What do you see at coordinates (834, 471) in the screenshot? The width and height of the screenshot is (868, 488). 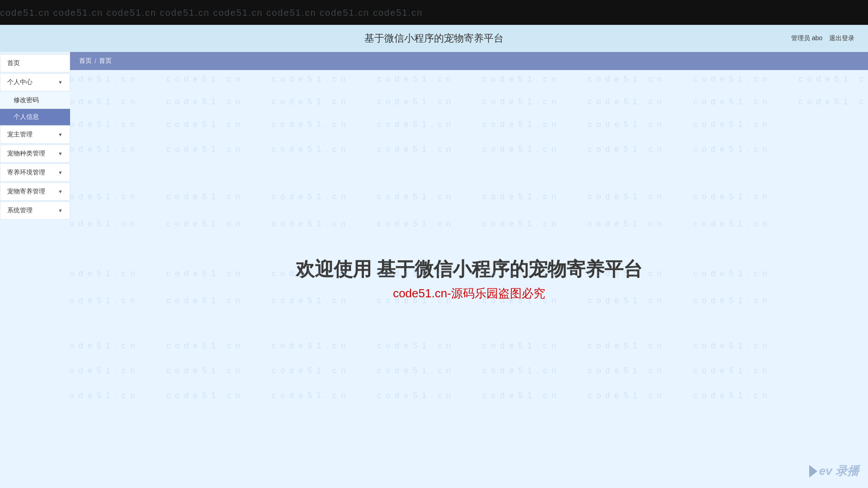 I see `bottom-right-logo: ev 录播` at bounding box center [834, 471].